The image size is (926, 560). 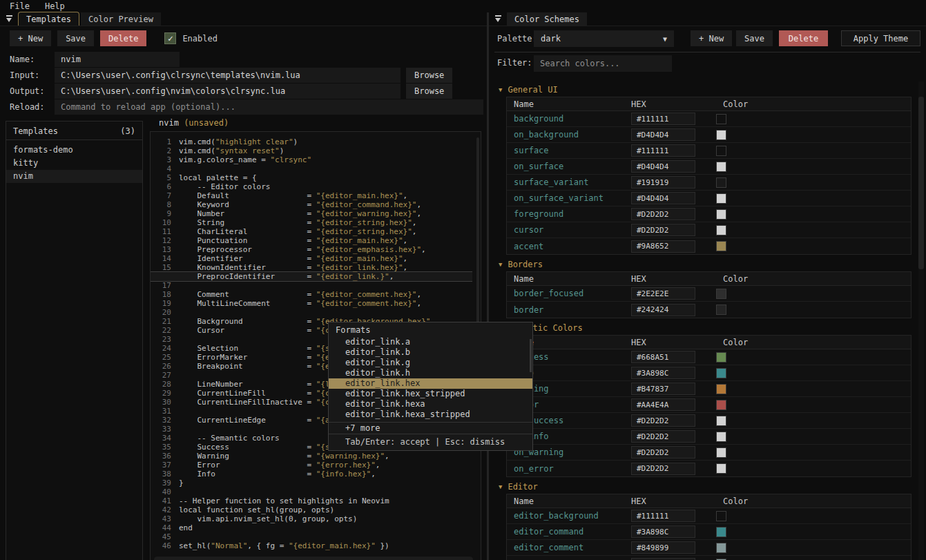 I want to click on color-name: border_focused, so click(x=569, y=293).